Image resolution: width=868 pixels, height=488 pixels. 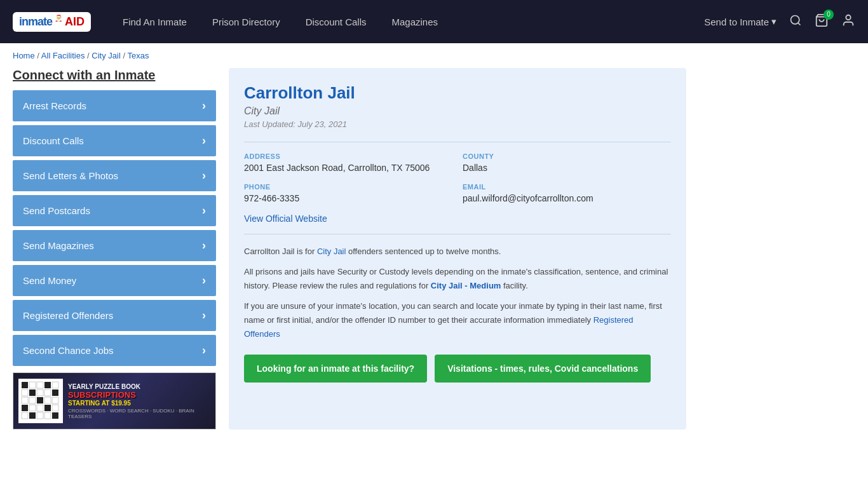 I want to click on chevron-down-icon: ▾, so click(x=774, y=22).